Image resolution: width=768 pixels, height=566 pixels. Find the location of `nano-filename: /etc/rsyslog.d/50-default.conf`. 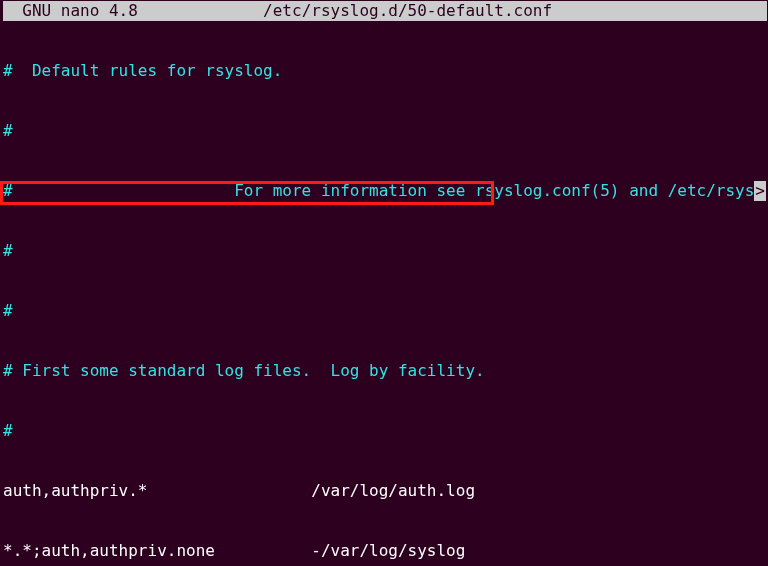

nano-filename: /etc/rsyslog.d/50-default.conf is located at coordinates (408, 10).